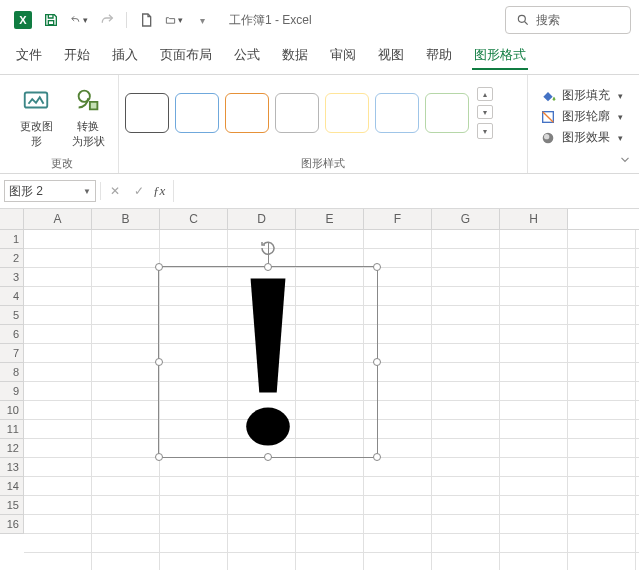 Image resolution: width=639 pixels, height=580 pixels. Describe the element at coordinates (12, 410) in the screenshot. I see `row-header: 10` at that location.